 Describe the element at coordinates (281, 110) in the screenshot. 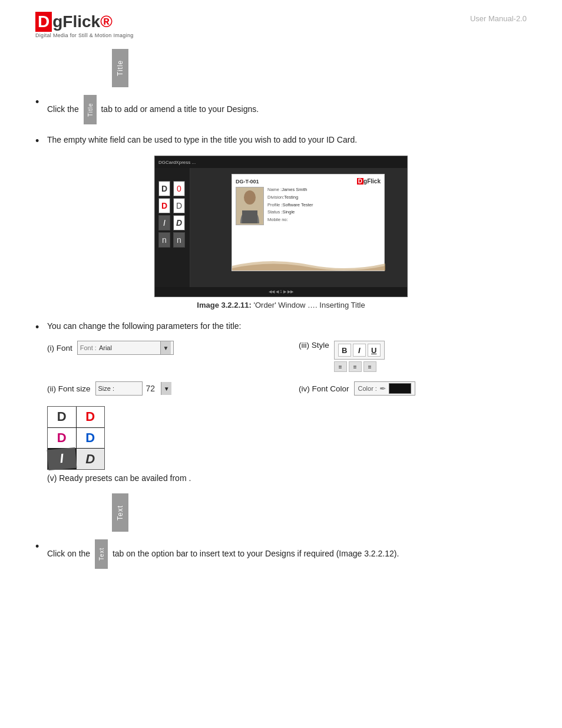

I see `bullet-item-1: • Click the Title tab to add or amend a …` at that location.